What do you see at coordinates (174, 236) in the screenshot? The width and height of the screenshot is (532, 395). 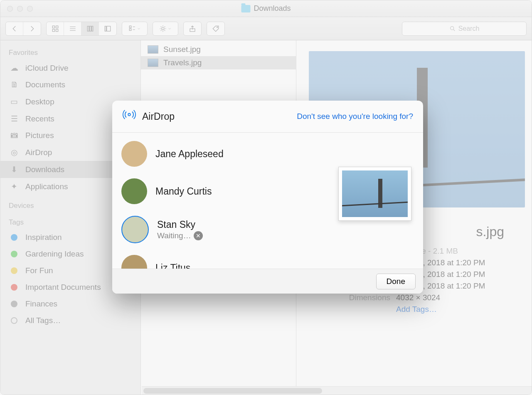 I see `airdrop-status: Waiting…` at bounding box center [174, 236].